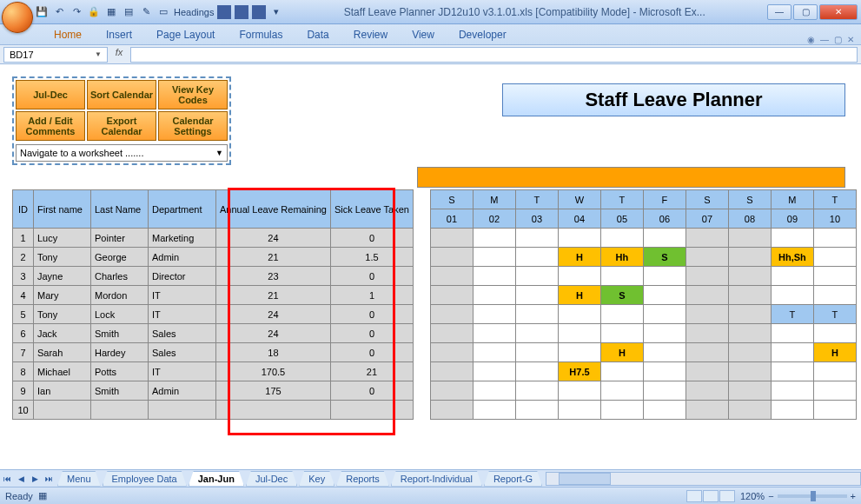  Describe the element at coordinates (276, 12) in the screenshot. I see `qat-more-icon: ▾` at that location.